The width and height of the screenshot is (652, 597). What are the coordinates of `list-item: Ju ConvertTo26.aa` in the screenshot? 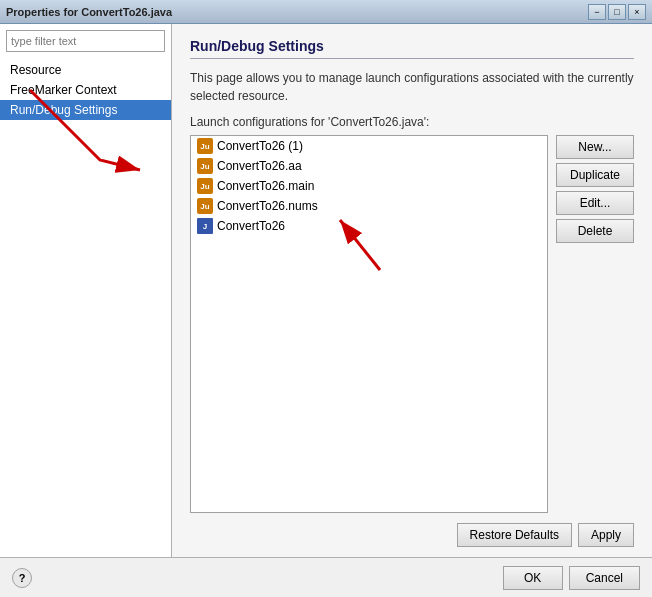 It's located at (369, 166).